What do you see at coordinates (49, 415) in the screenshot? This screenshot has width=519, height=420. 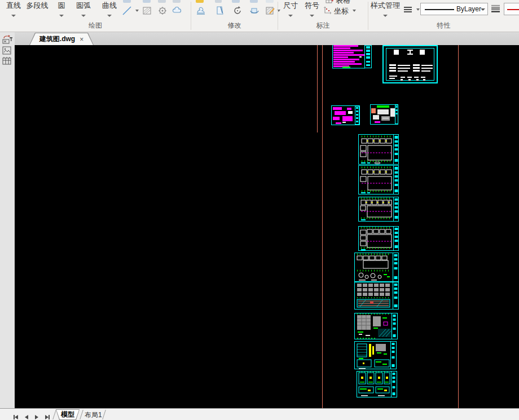 I see `last-tab-button` at bounding box center [49, 415].